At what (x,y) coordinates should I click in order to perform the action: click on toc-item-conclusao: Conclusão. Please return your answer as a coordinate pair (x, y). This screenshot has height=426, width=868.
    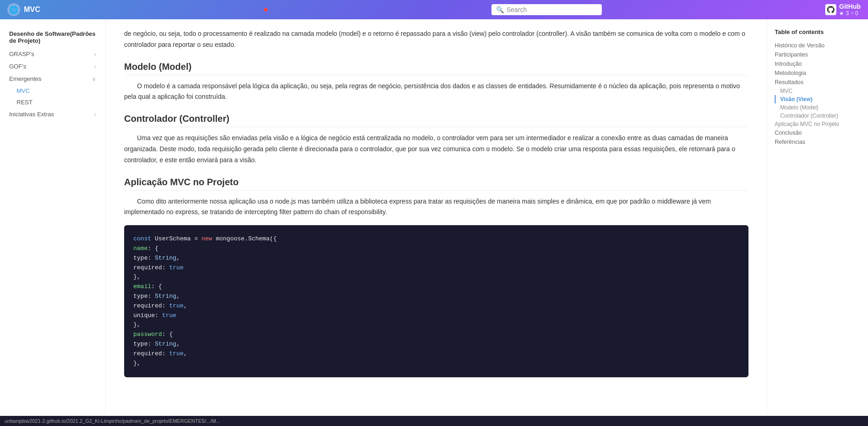
    Looking at the image, I should click on (817, 133).